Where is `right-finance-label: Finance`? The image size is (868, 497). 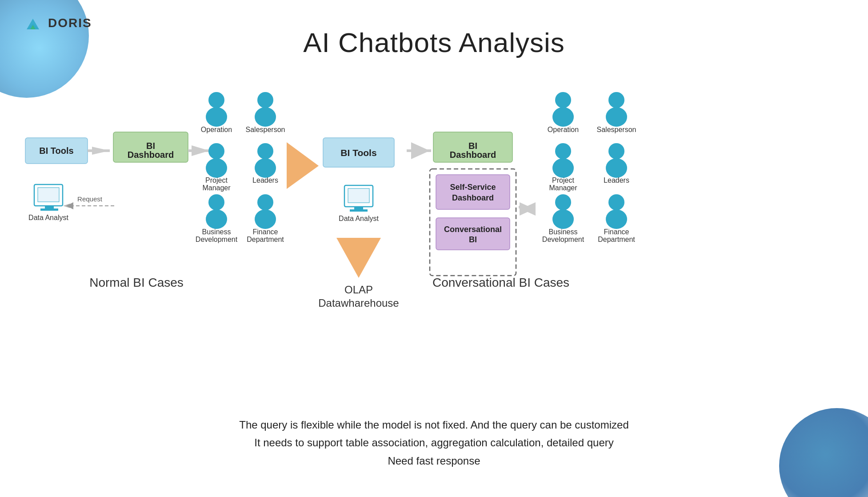
right-finance-label: Finance is located at coordinates (616, 232).